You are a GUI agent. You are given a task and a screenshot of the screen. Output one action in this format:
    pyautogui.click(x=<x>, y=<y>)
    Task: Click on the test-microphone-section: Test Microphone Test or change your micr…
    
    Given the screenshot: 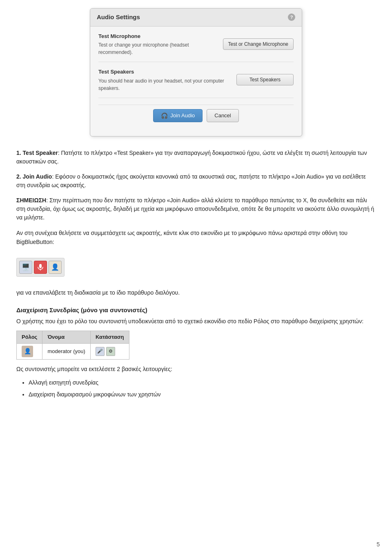 What is the action you would take?
    pyautogui.click(x=196, y=47)
    